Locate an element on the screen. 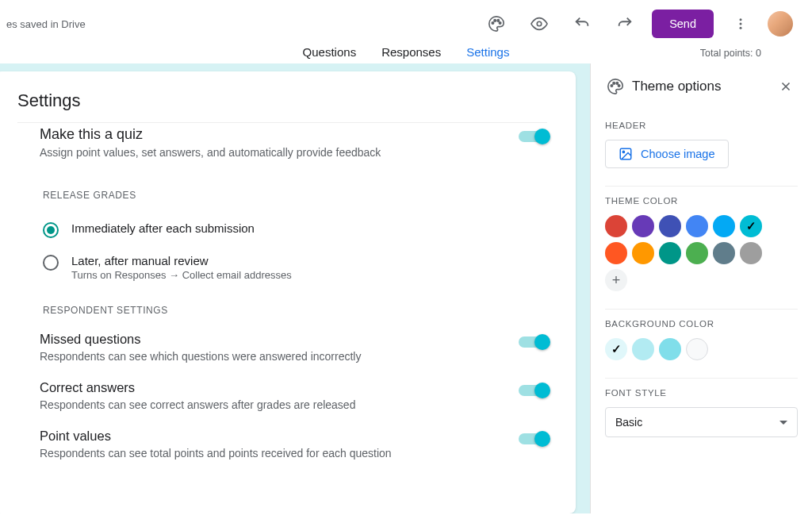  send-button: Send is located at coordinates (683, 24).